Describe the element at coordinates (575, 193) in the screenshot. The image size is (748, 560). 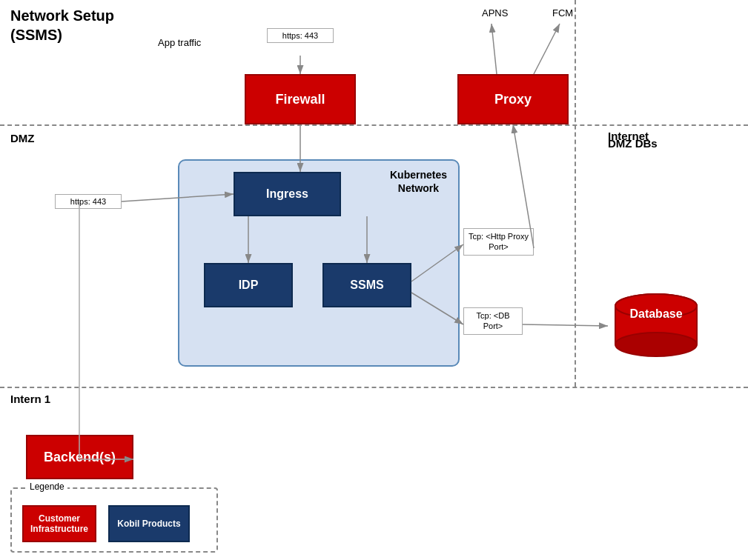
I see `dmz-dbs-line` at that location.